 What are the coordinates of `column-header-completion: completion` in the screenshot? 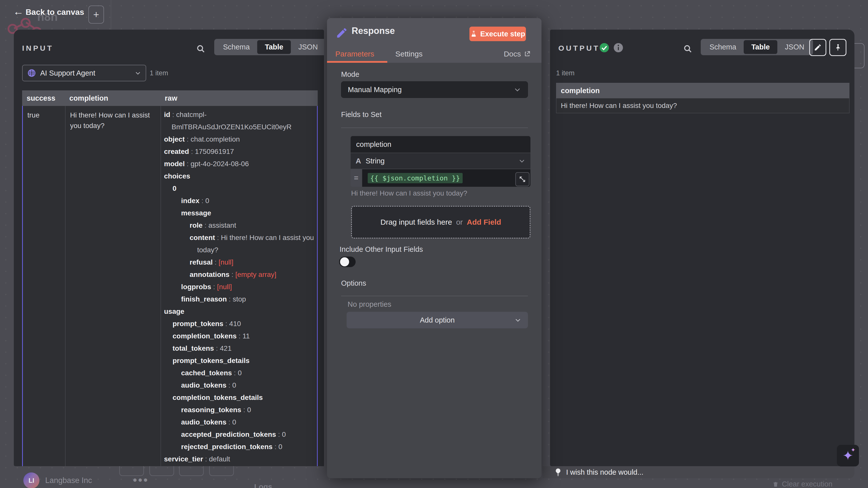 It's located at (113, 98).